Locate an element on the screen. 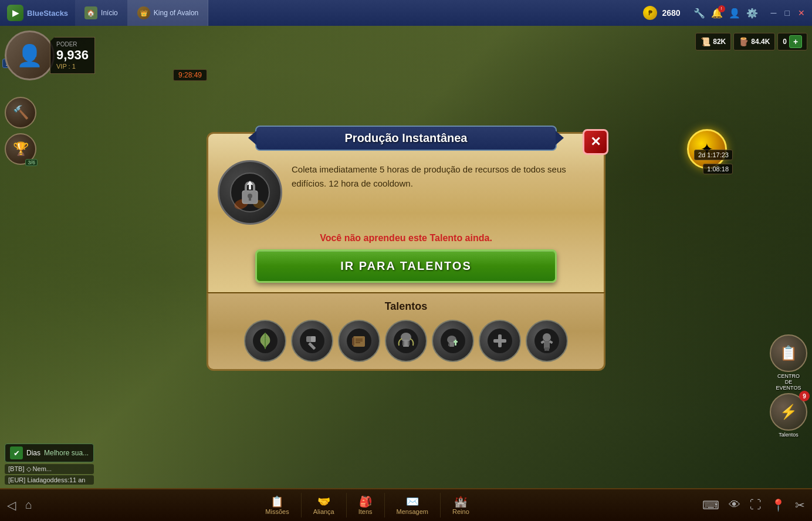  resources-bar: 📜 82K 🪵 84.4K 0 + is located at coordinates (751, 42).